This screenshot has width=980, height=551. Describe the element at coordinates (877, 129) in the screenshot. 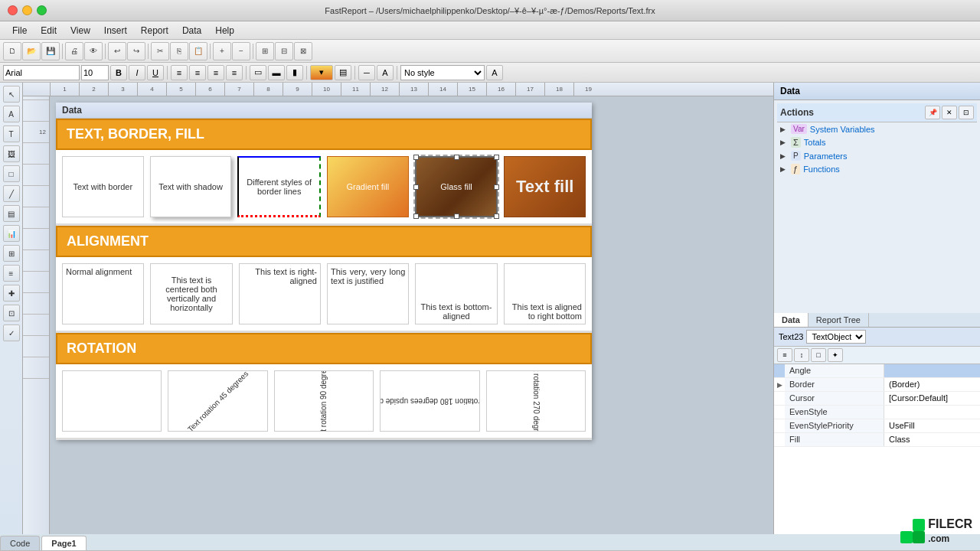

I see `tree-item-system-vars: ▶ Var System Variables` at that location.